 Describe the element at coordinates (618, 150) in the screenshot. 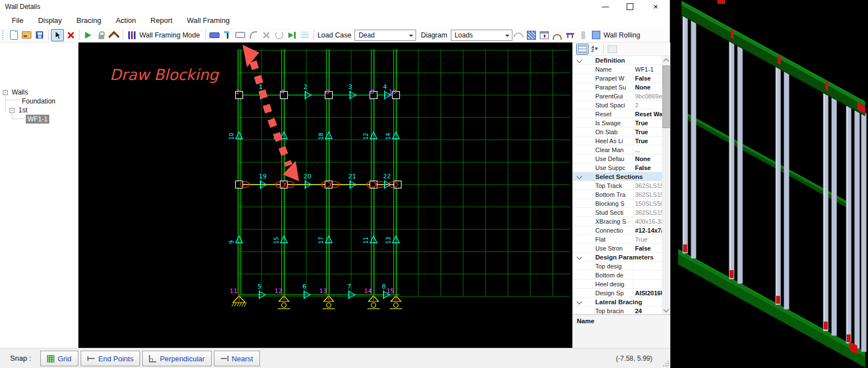

I see `prop-row-clear-man: Clear Man...` at that location.